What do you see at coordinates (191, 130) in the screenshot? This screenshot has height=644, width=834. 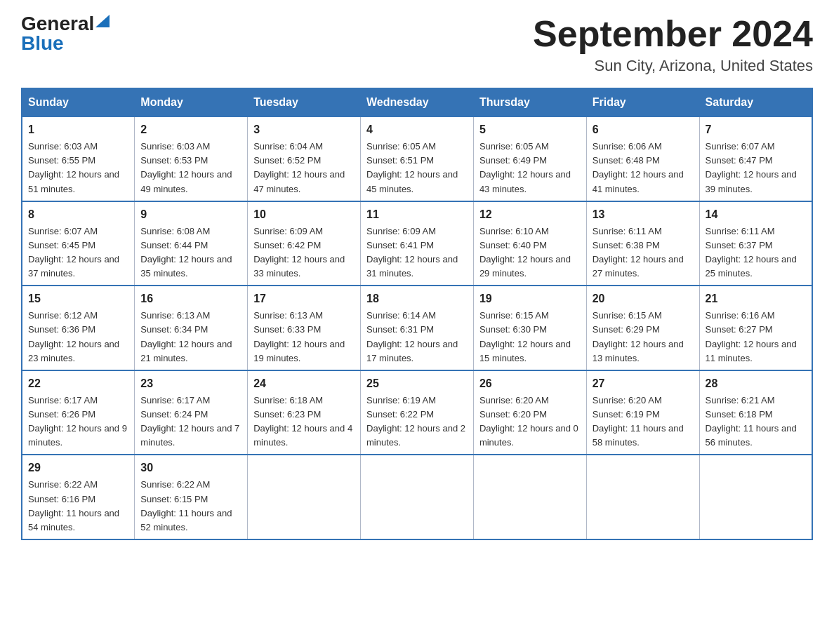 I see `day-number: 2` at bounding box center [191, 130].